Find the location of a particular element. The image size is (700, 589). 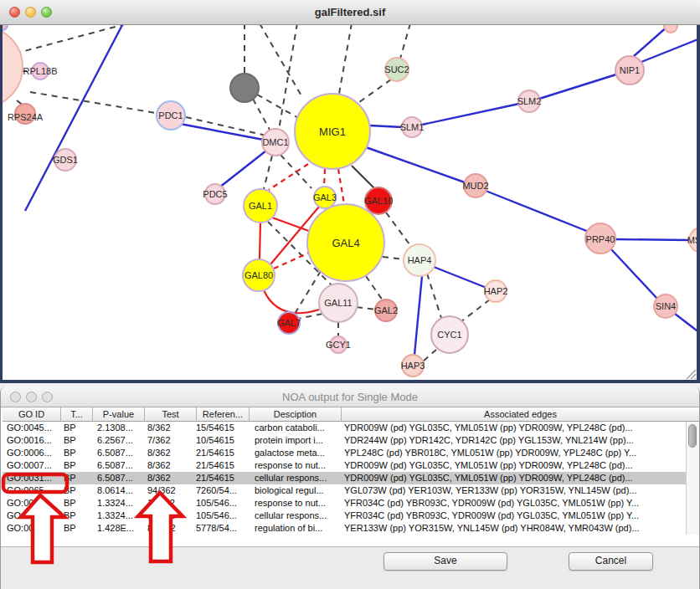

cell-description: carbon cataboli... is located at coordinates (297, 428).